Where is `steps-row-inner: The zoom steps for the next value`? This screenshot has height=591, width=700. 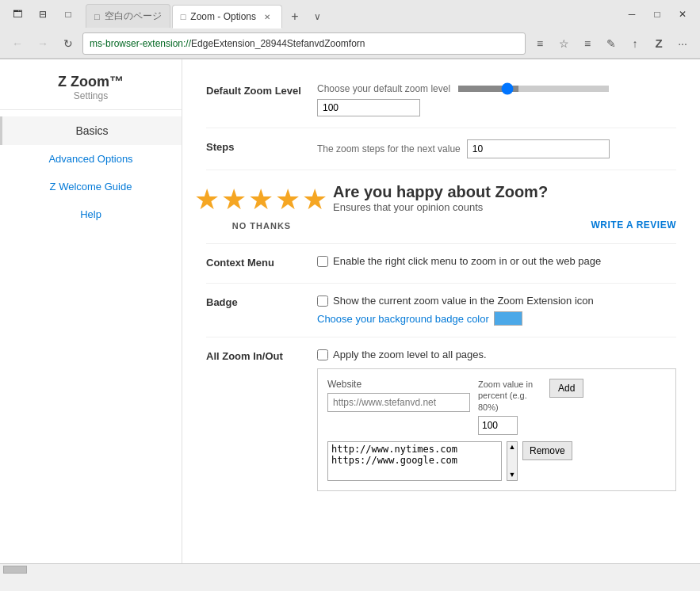 steps-row-inner: The zoom steps for the next value is located at coordinates (496, 149).